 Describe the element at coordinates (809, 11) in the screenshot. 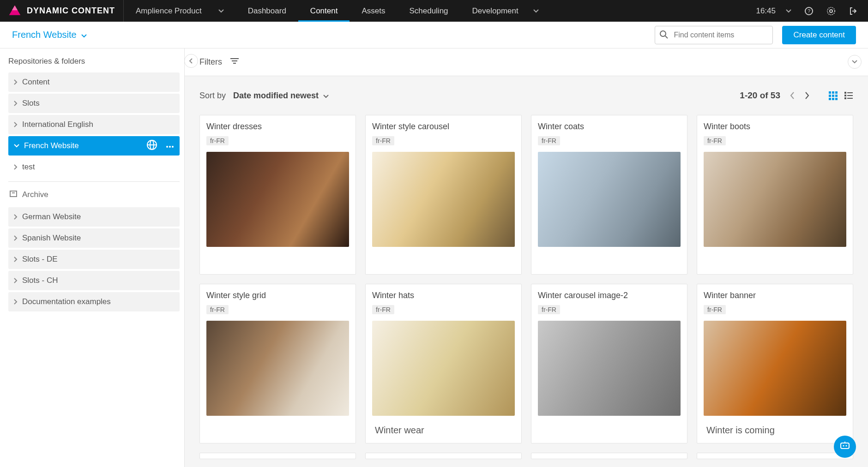

I see `help-icon: ?` at that location.